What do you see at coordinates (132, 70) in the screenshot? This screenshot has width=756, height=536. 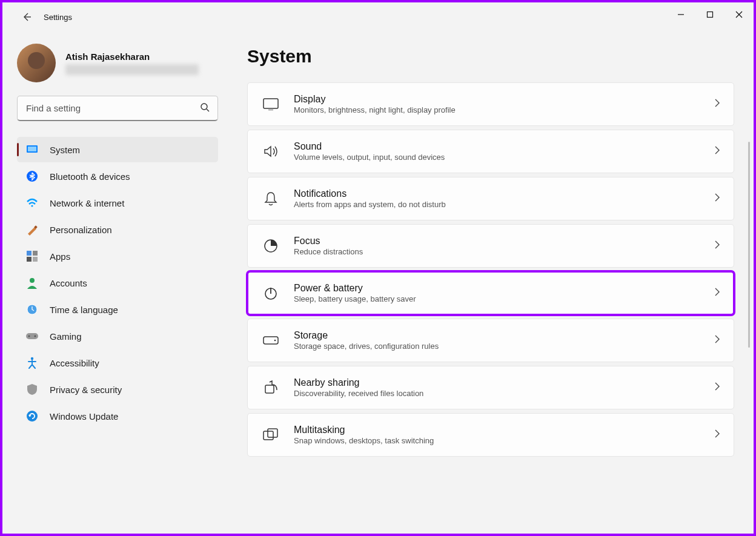 I see `user-email-redacted` at bounding box center [132, 70].